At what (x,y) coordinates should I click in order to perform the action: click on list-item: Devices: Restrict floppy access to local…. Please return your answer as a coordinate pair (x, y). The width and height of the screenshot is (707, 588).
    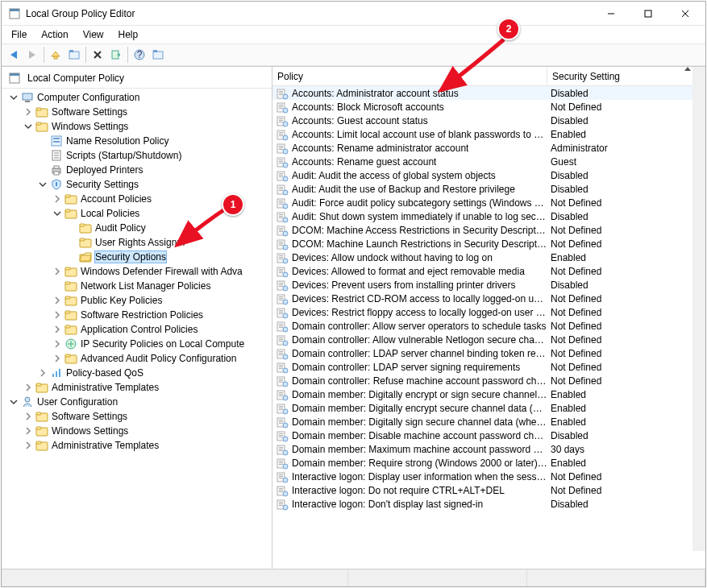
    Looking at the image, I should click on (489, 313).